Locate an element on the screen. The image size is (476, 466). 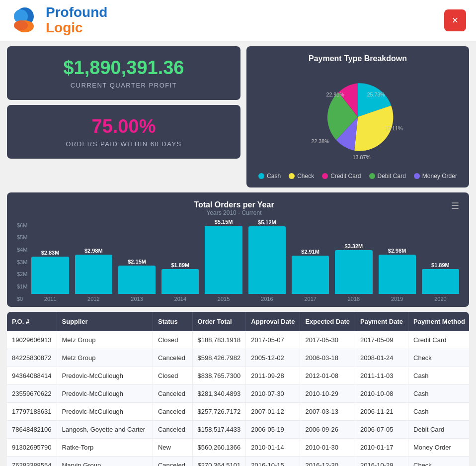
table-row: 84225830872 Metz Group Canceled $598,426… is located at coordinates (238, 358).